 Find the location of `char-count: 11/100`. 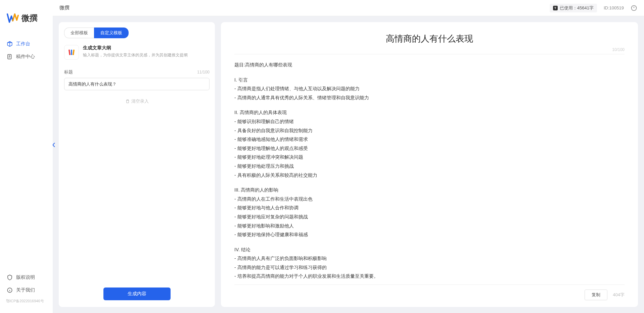

char-count: 11/100 is located at coordinates (203, 72).